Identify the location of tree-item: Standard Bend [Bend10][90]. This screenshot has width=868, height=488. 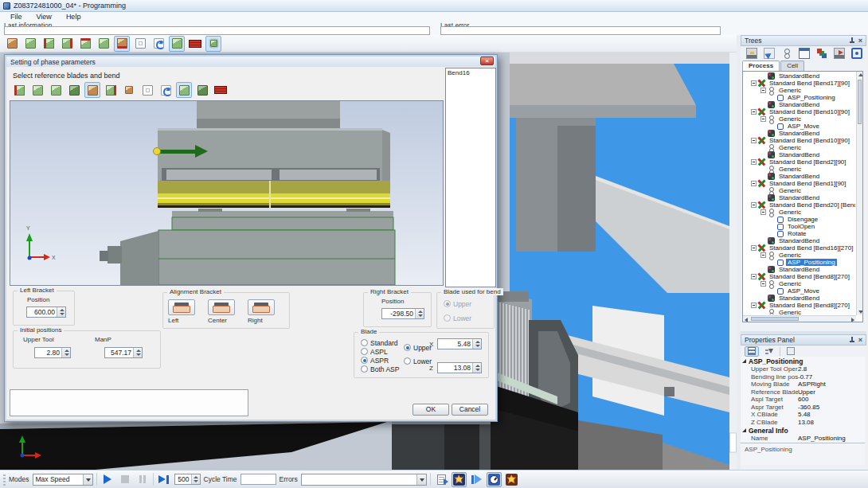
(800, 111).